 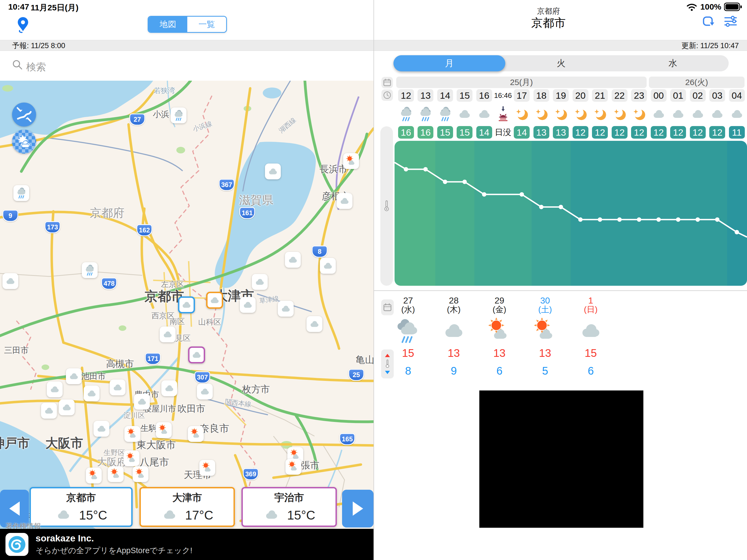 I want to click on hour-cell: 02, so click(x=698, y=95).